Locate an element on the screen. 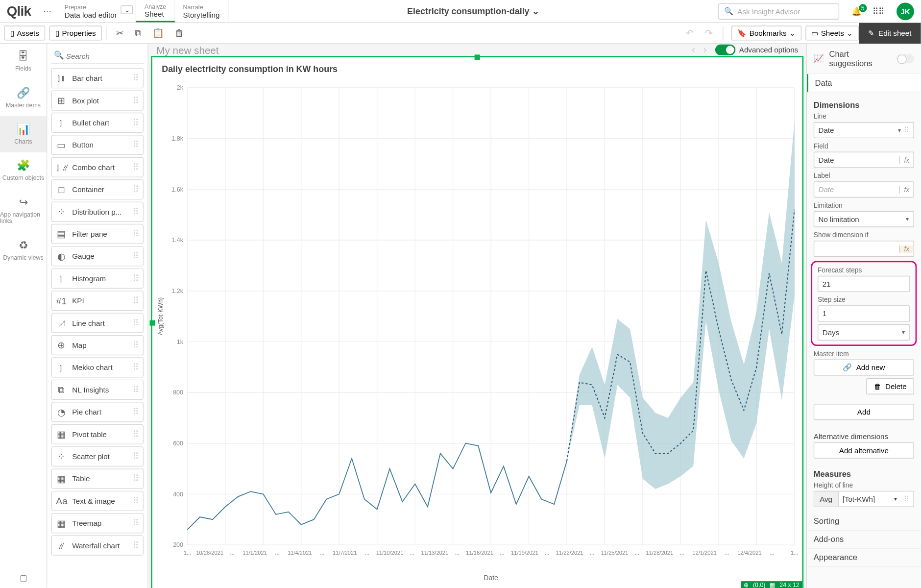 The image size is (921, 588). user-avatar: JK is located at coordinates (905, 11).